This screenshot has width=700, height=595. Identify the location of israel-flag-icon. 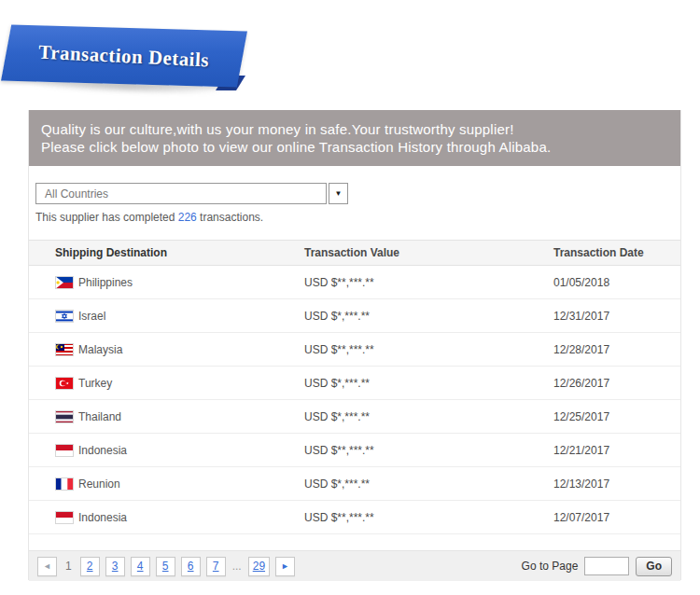
(64, 316).